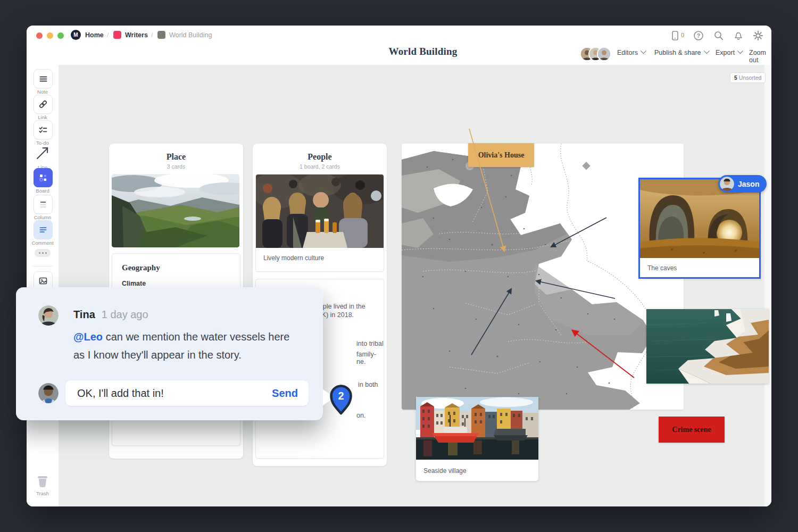 The width and height of the screenshot is (798, 532). I want to click on covered-text-fragment: into tribal, so click(370, 344).